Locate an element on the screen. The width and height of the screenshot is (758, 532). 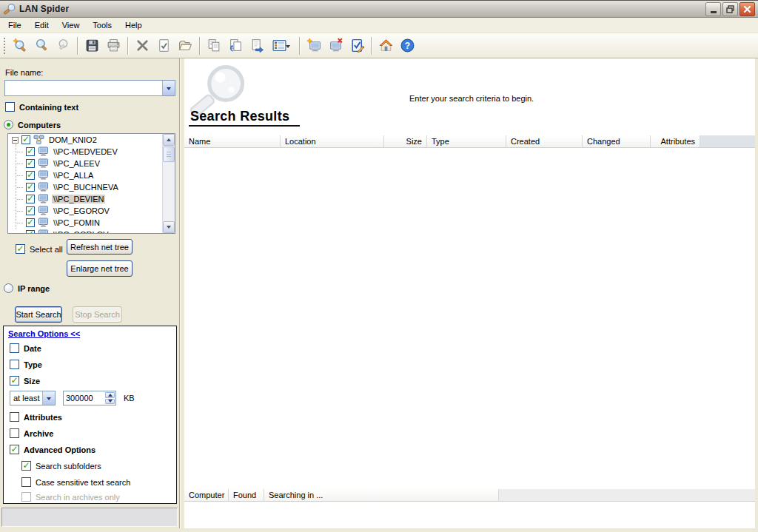
ip-range-row: IP range is located at coordinates (27, 289).